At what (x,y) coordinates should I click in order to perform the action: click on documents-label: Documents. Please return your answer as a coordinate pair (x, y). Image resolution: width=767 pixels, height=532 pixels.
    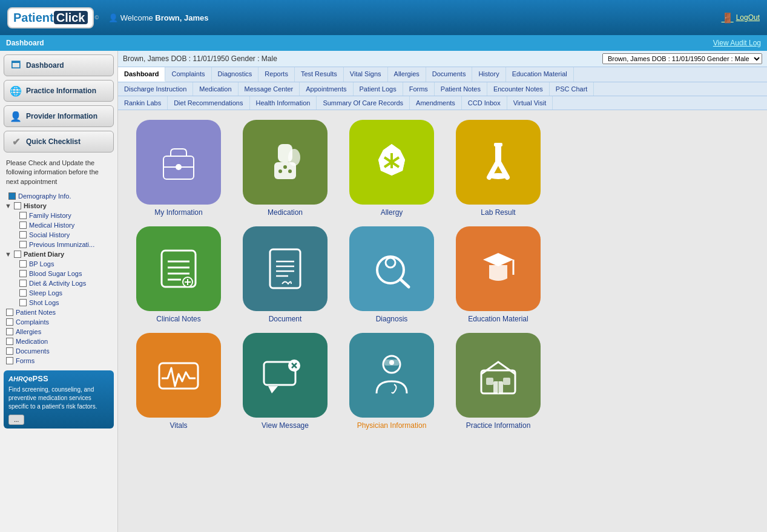
    Looking at the image, I should click on (33, 351).